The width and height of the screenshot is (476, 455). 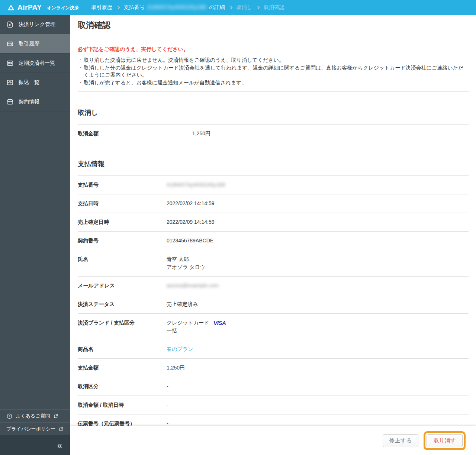 What do you see at coordinates (176, 368) in the screenshot?
I see `value-text: 1,250円` at bounding box center [176, 368].